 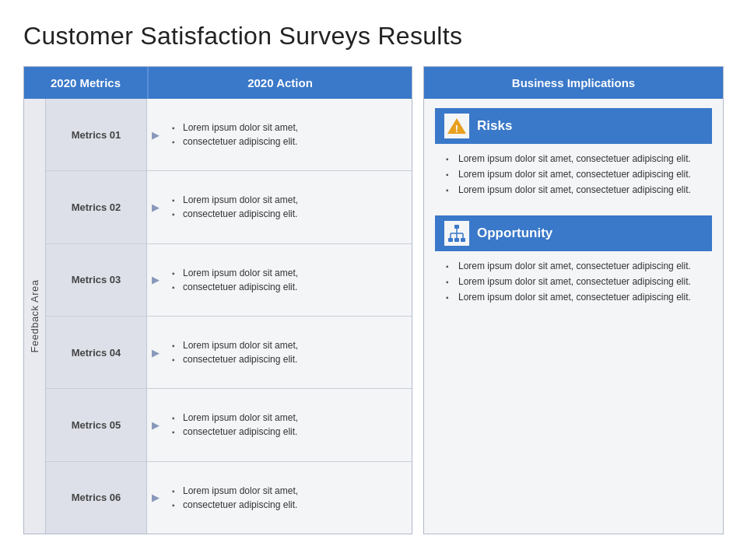 What do you see at coordinates (573, 126) in the screenshot?
I see `risks-header: ! Risks` at bounding box center [573, 126].